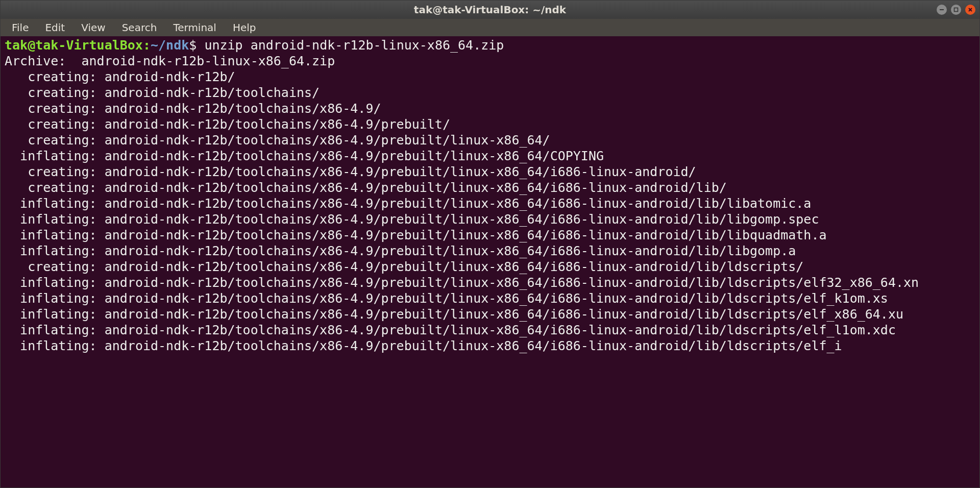  Describe the element at coordinates (197, 45) in the screenshot. I see `prompt-symbol: $` at that location.